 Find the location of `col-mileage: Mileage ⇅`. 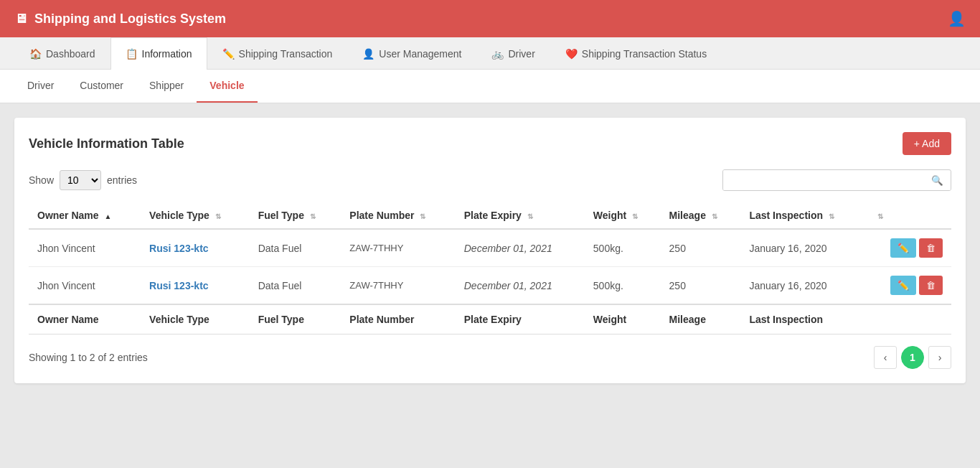

col-mileage: Mileage ⇅ is located at coordinates (701, 215).